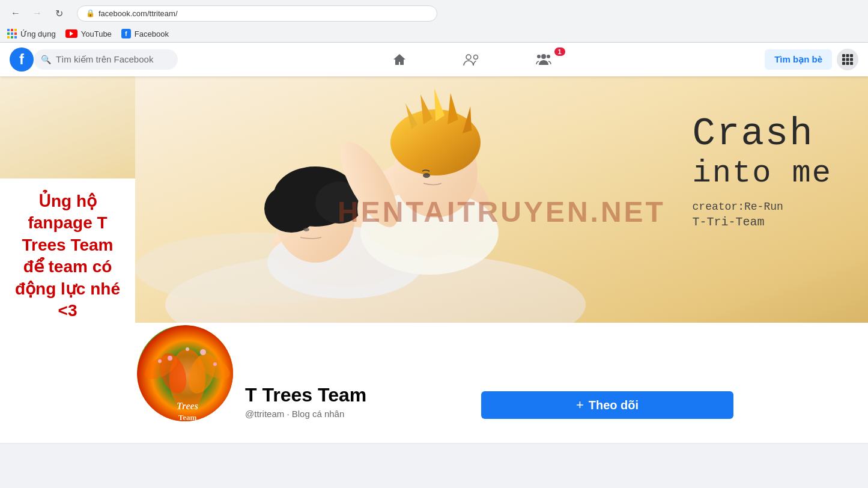  Describe the element at coordinates (358, 395) in the screenshot. I see `profile-name: T Trees Team` at that location.